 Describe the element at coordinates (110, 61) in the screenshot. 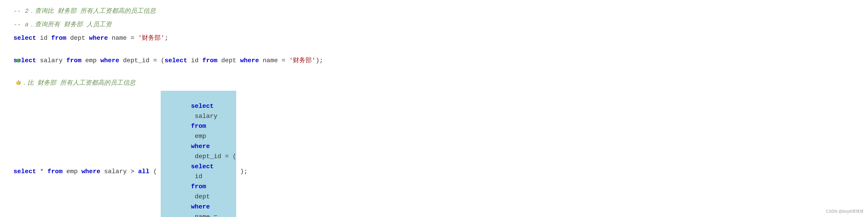

I see `keyword-where-2: where` at that location.